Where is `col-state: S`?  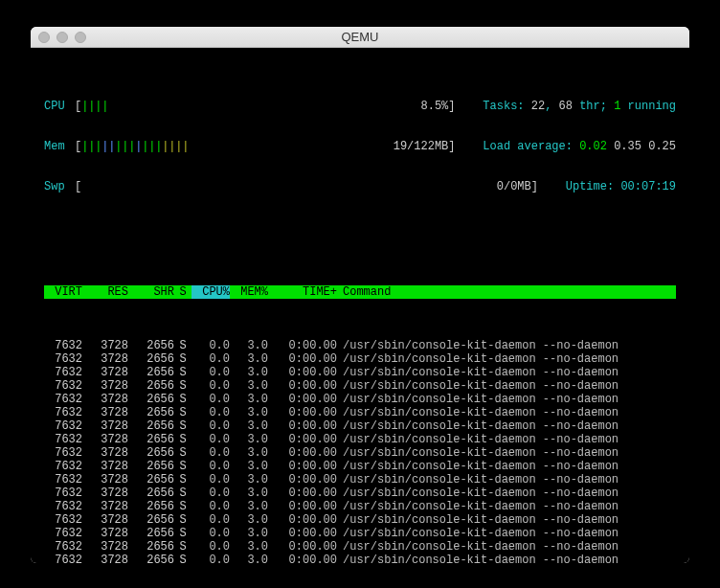 col-state: S is located at coordinates (183, 292).